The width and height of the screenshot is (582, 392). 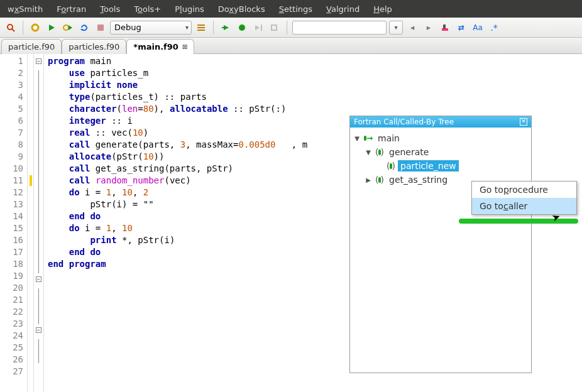 I want to click on menu-item: Valgrind, so click(x=343, y=9).